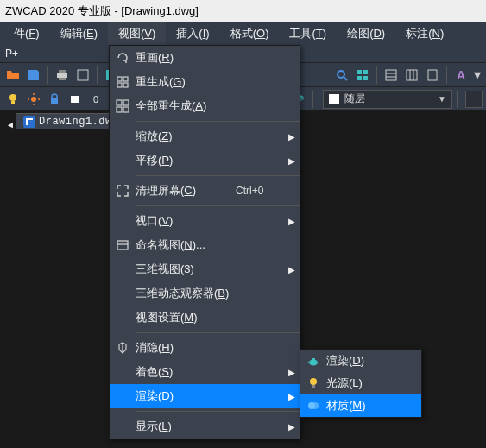  What do you see at coordinates (342, 75) in the screenshot?
I see `find-icon` at bounding box center [342, 75].